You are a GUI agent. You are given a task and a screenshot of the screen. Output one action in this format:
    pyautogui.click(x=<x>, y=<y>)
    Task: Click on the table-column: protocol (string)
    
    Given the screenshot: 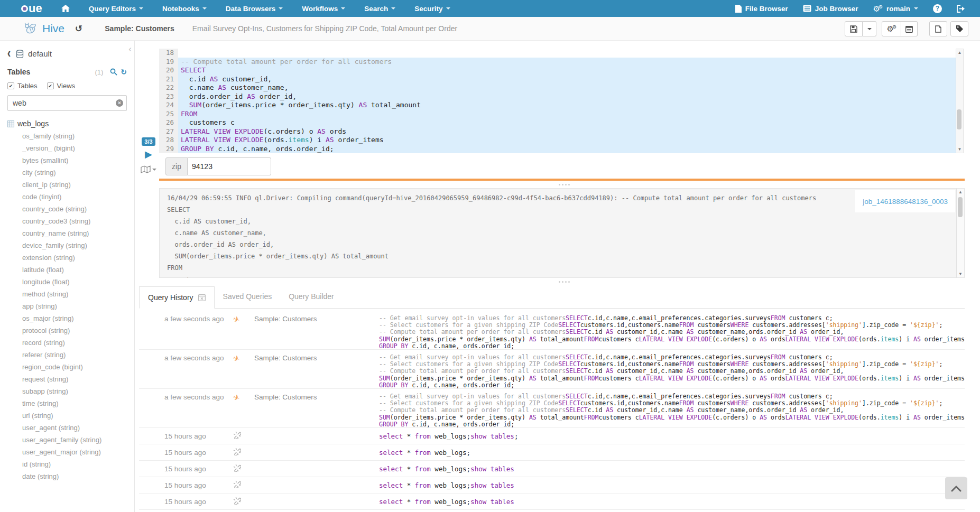 What is the action you would take?
    pyautogui.click(x=71, y=331)
    